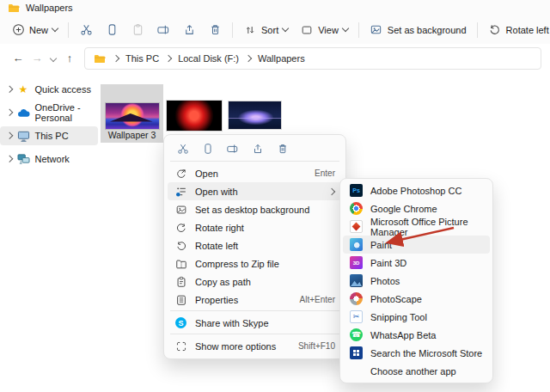 The image size is (550, 392). Describe the element at coordinates (180, 282) in the screenshot. I see `clipboard-icon` at that location.